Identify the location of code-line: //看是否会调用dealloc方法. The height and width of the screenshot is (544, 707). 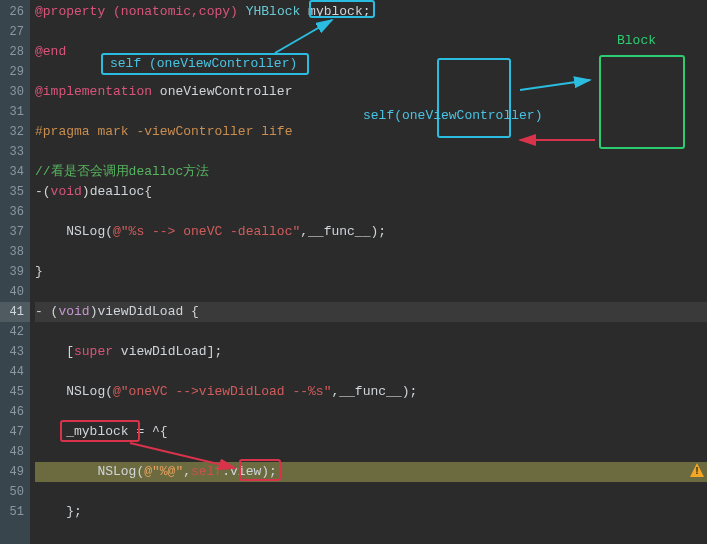
(371, 172).